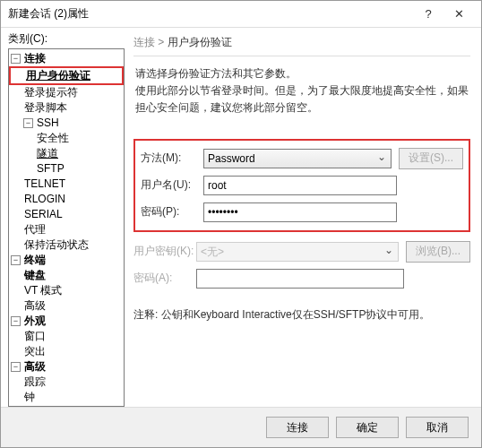 The width and height of the screenshot is (482, 448). What do you see at coordinates (66, 75) in the screenshot?
I see `tree-node-auth: 用户身份验证` at bounding box center [66, 75].